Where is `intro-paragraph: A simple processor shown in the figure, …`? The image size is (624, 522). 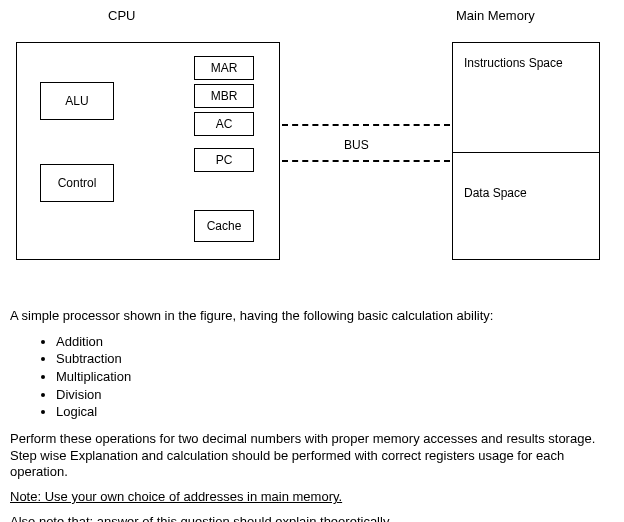
intro-paragraph: A simple processor shown in the figure, … is located at coordinates (312, 316).